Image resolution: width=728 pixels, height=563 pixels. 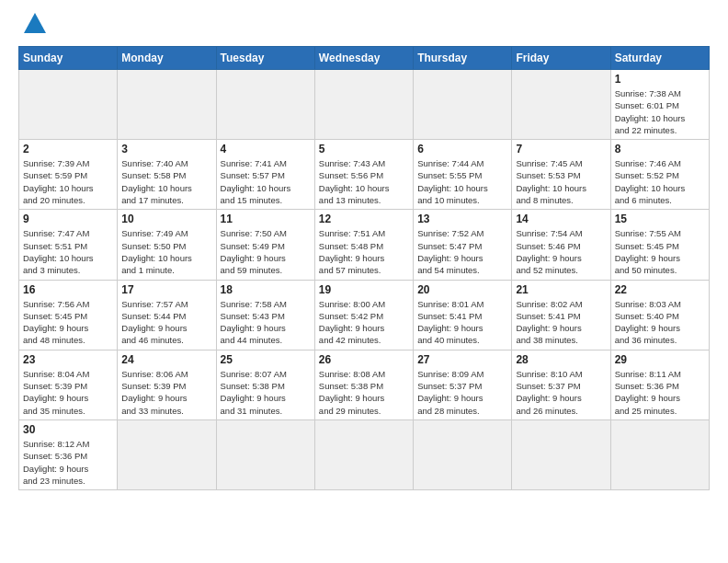 What do you see at coordinates (68, 252) in the screenshot?
I see `day-info: Sunrise: 7:47 AMSunset: 5:51 PMDaylight:…` at bounding box center [68, 252].